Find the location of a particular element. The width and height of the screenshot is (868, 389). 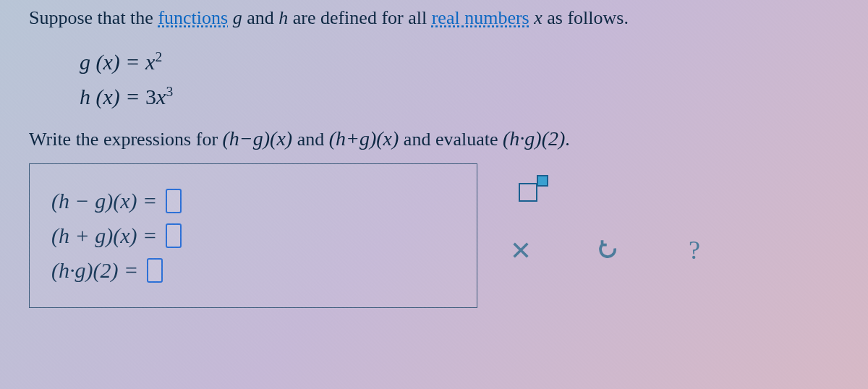

x-icon is located at coordinates (521, 250).